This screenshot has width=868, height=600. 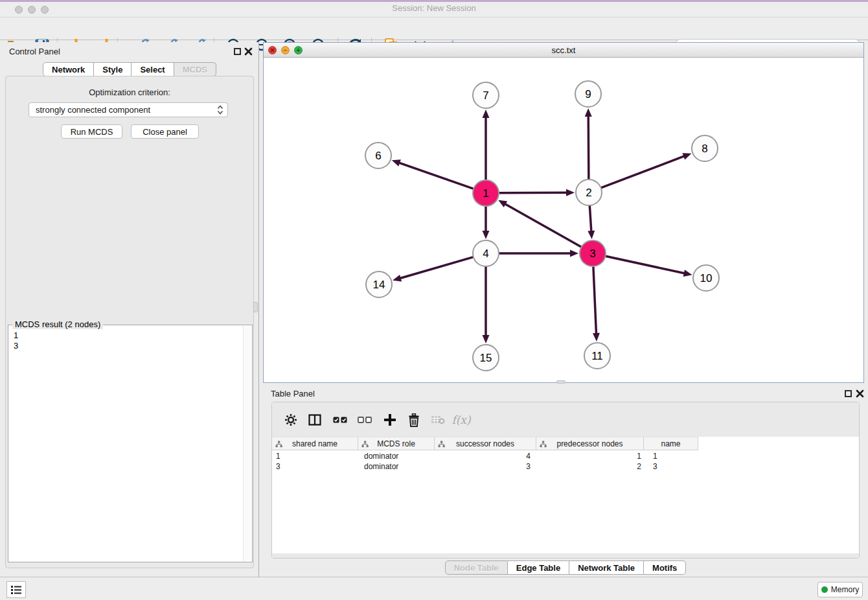 What do you see at coordinates (561, 382) in the screenshot?
I see `horizontal-splitter-grip` at bounding box center [561, 382].